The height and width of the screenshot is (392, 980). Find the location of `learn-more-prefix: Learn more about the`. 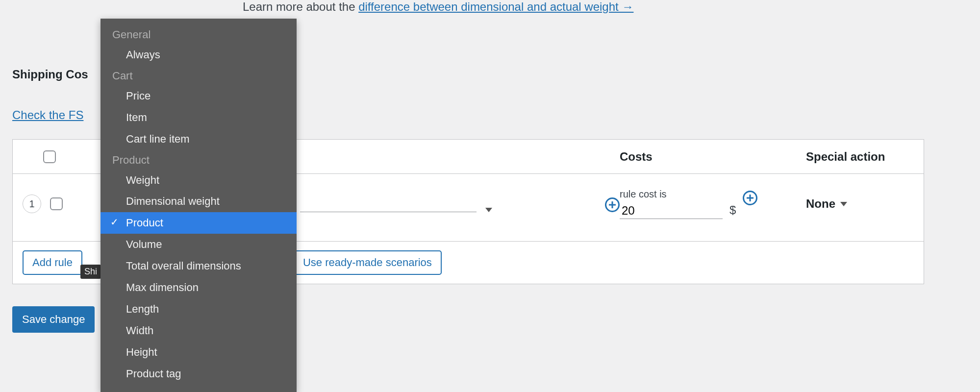

learn-more-prefix: Learn more about the is located at coordinates (301, 7).